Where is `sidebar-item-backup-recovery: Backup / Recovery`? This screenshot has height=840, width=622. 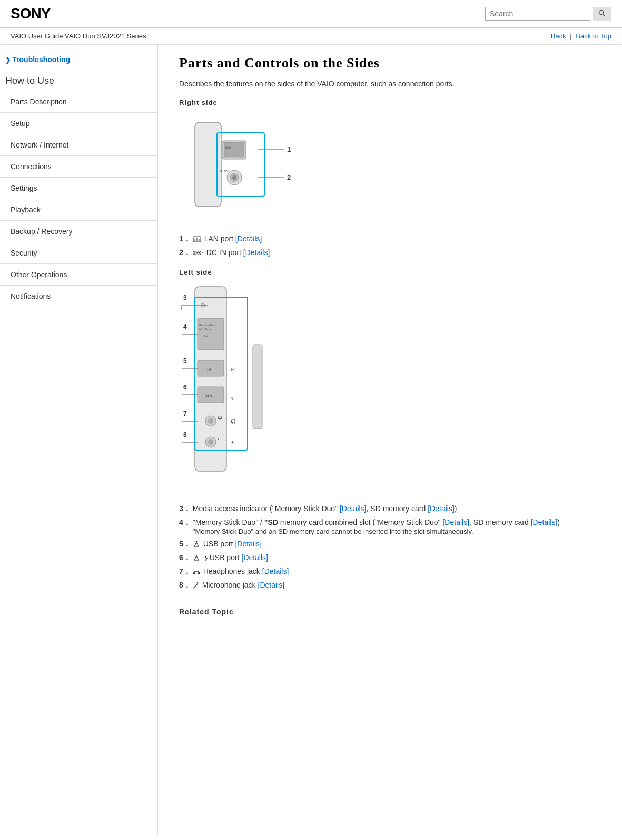
sidebar-item-backup-recovery: Backup / Recovery is located at coordinates (79, 231).